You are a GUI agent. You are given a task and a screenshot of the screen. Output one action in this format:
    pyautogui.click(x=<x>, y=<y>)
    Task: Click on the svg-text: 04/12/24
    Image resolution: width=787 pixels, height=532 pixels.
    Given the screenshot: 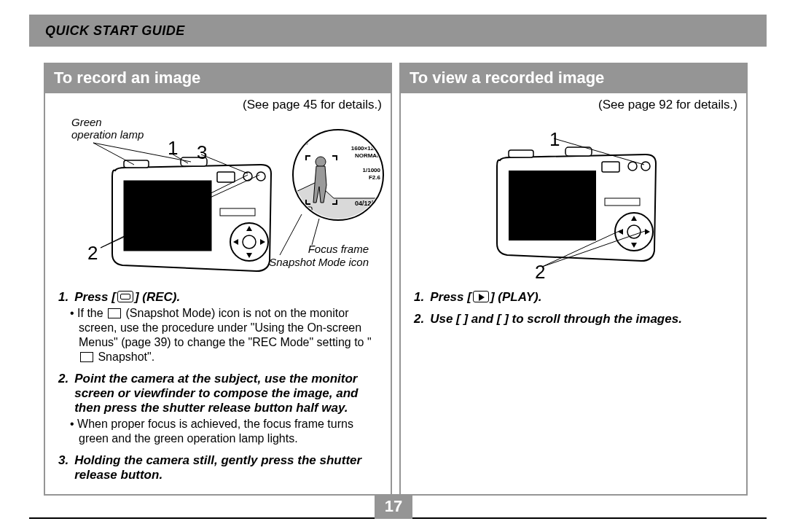 What is the action you would take?
    pyautogui.click(x=367, y=203)
    